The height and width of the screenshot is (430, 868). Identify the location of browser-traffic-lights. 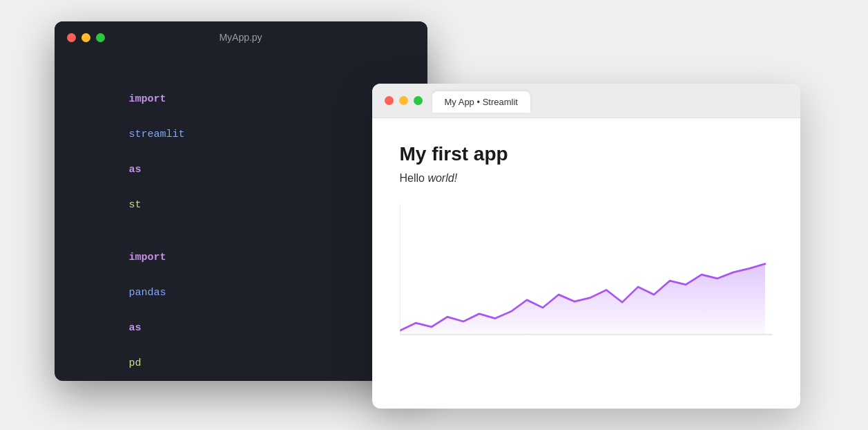
(403, 101).